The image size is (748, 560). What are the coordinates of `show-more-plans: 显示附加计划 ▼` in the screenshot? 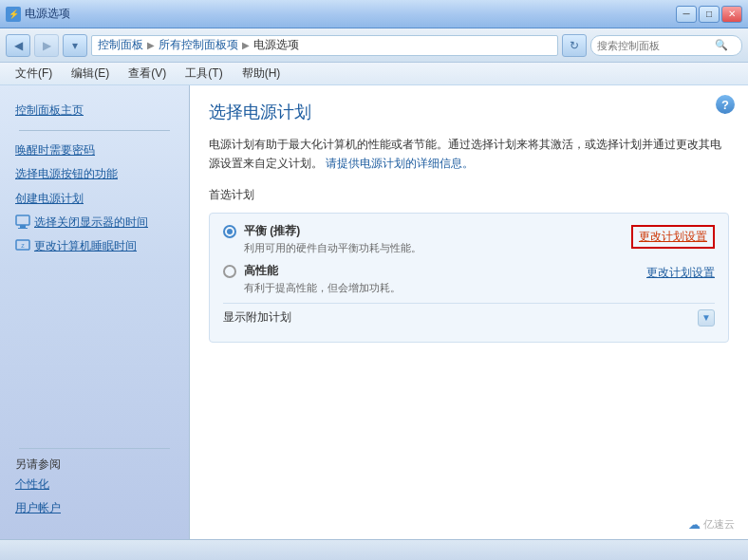 It's located at (469, 317).